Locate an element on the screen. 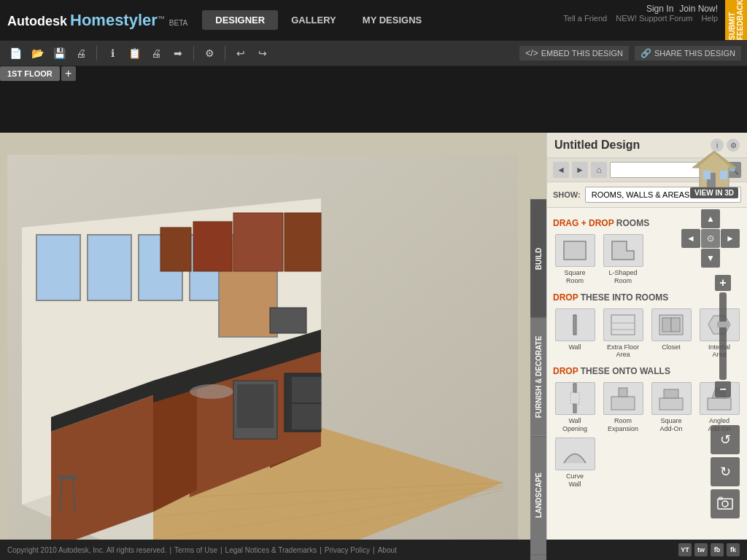 This screenshot has height=560, width=747. floor-tab: 1ST FLOOR is located at coordinates (30, 74).